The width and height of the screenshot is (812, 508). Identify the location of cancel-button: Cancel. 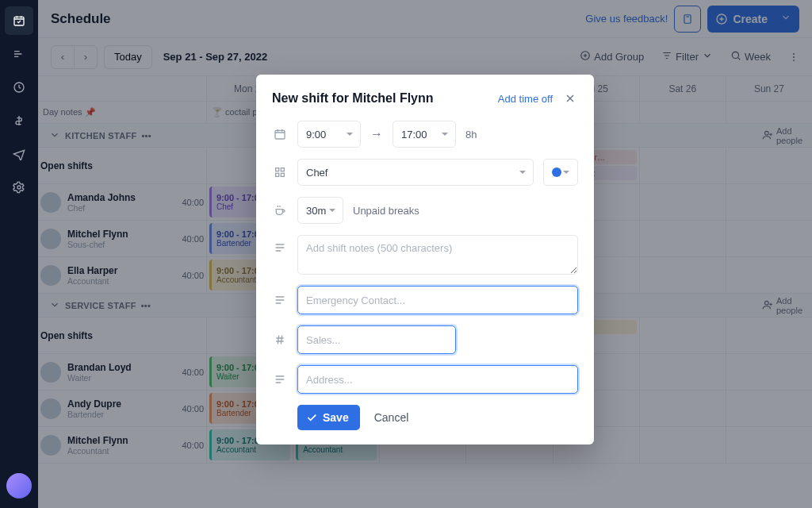
(392, 418).